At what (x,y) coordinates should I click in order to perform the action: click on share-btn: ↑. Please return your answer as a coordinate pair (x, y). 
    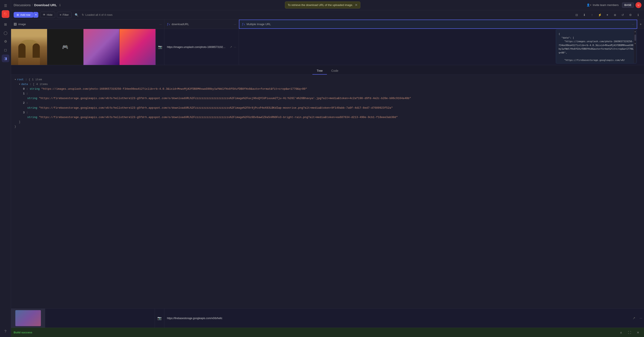
    Looking at the image, I should click on (592, 15).